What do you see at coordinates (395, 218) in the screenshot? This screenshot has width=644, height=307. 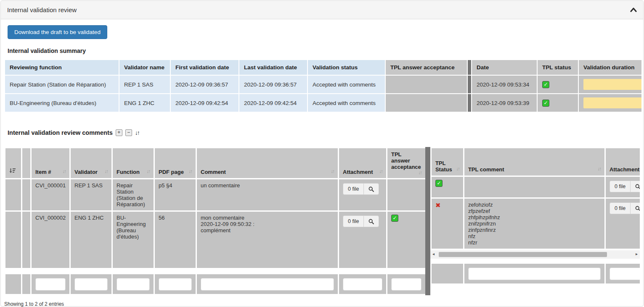 I see `green-check-icon: ✓` at bounding box center [395, 218].